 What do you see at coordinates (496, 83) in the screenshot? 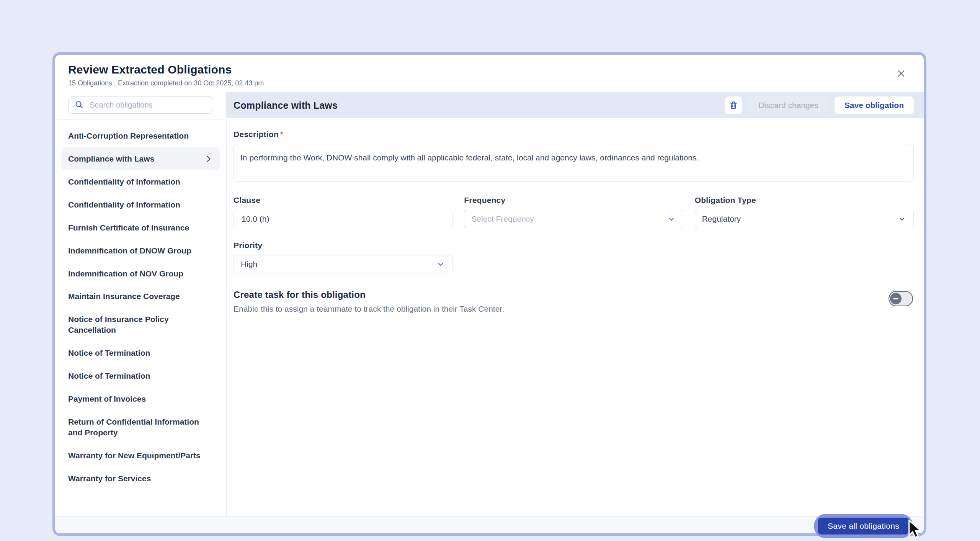
I see `modal-subtitle: 15 Obligations . Extraction completed on…` at bounding box center [496, 83].